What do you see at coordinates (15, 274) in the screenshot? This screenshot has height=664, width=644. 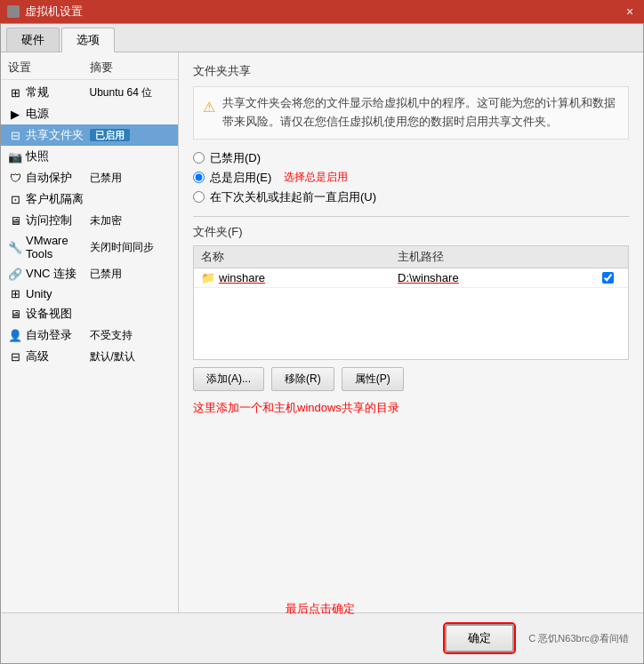 I see `vnc-icon: 🔗` at bounding box center [15, 274].